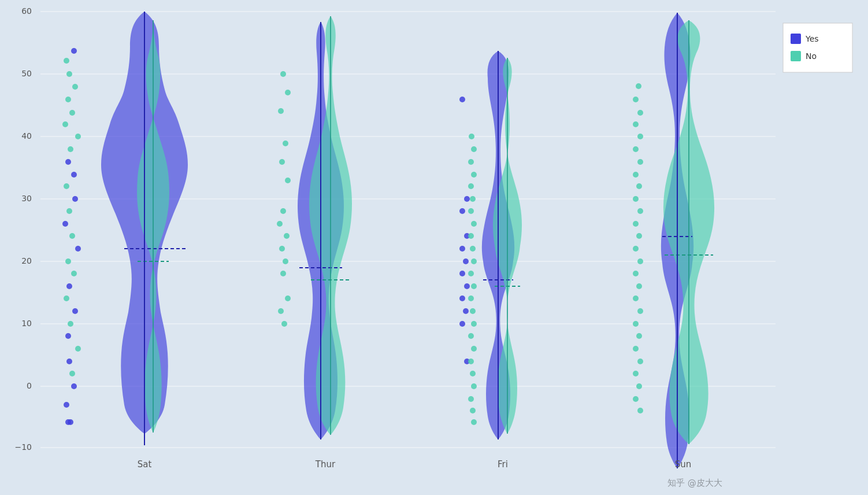 This screenshot has height=495, width=868. What do you see at coordinates (27, 136) in the screenshot?
I see `y-label-40: 40` at bounding box center [27, 136].